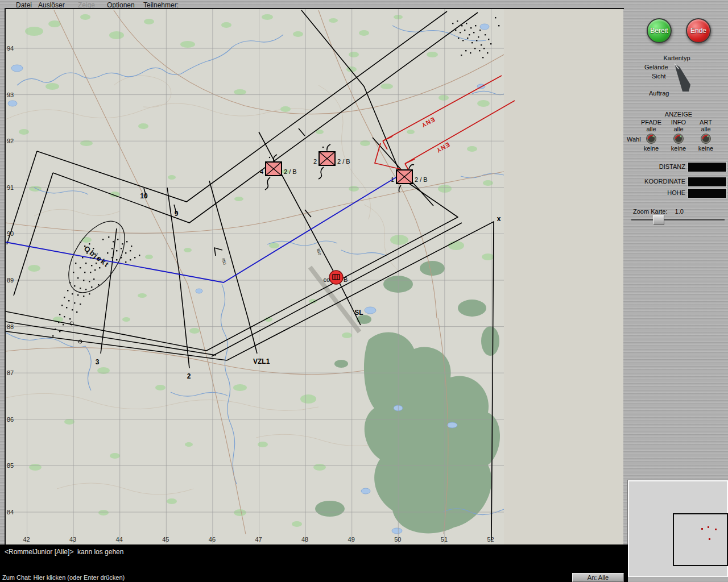 This screenshot has height=582, width=728. Describe the element at coordinates (10, 188) in the screenshot. I see `svg-text: 91` at that location.